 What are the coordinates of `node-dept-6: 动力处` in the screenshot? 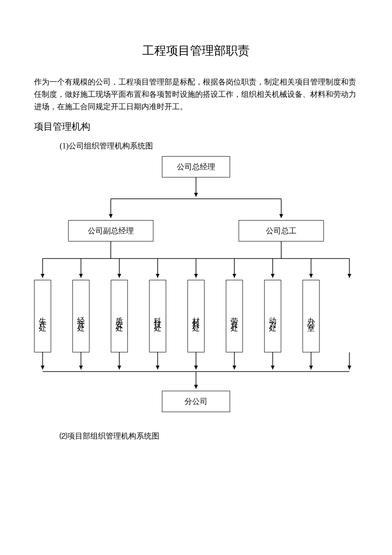 It's located at (273, 316).